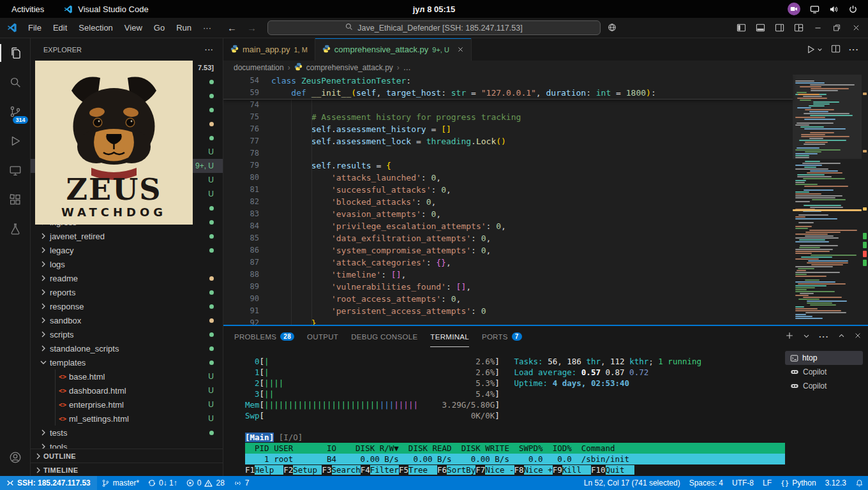 This screenshot has width=868, height=490. Describe the element at coordinates (841, 337) in the screenshot. I see `maximize-panel-icon` at that location.